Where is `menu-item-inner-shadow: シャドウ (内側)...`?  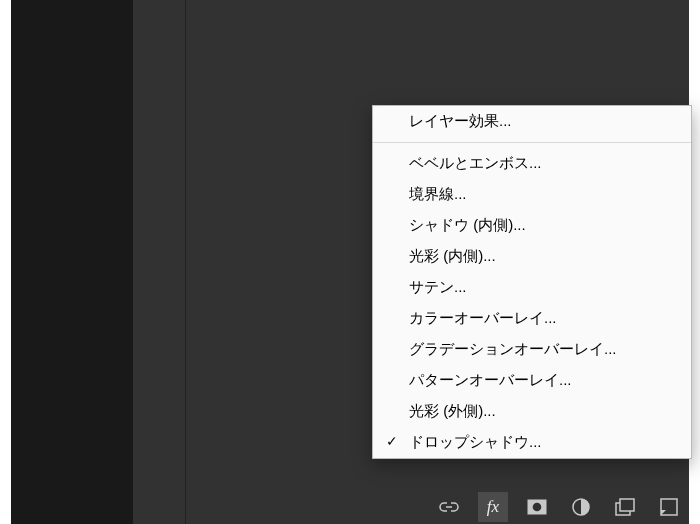
menu-item-inner-shadow: シャドウ (内側)... is located at coordinates (532, 226).